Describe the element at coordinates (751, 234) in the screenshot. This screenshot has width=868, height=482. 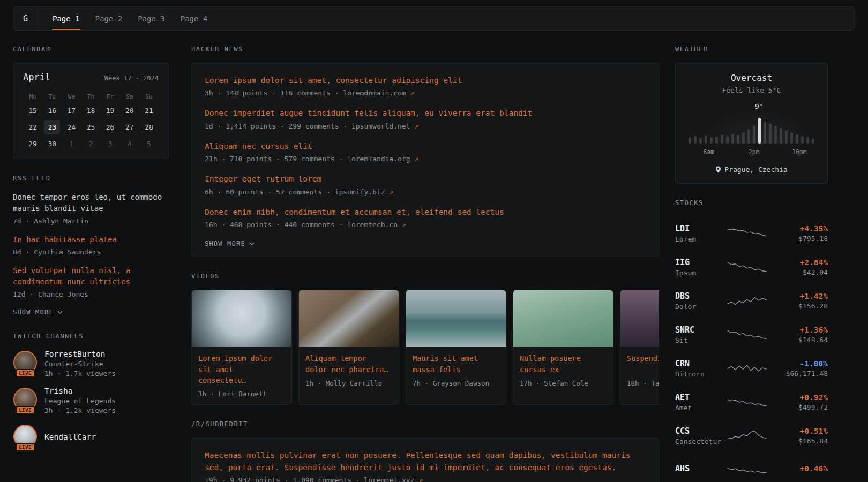
I see `stock-row: LDI Lorem +4.35% $795.18` at that location.